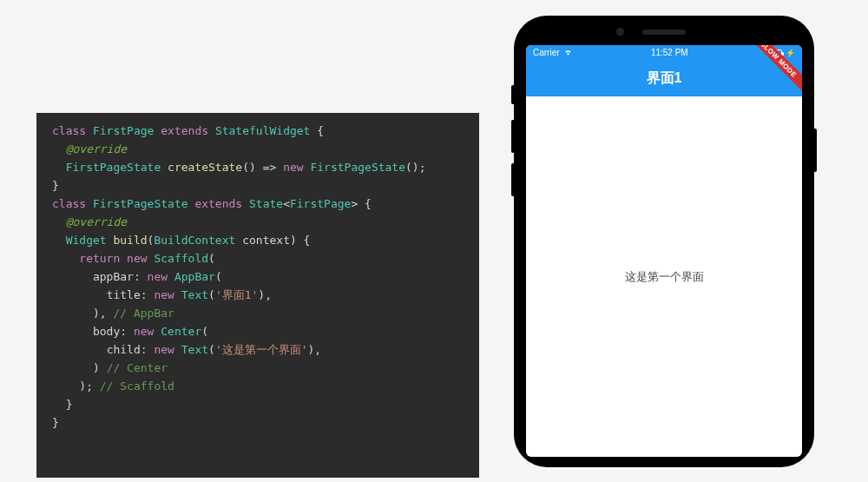 This screenshot has width=868, height=482. I want to click on wifi-icon, so click(568, 52).